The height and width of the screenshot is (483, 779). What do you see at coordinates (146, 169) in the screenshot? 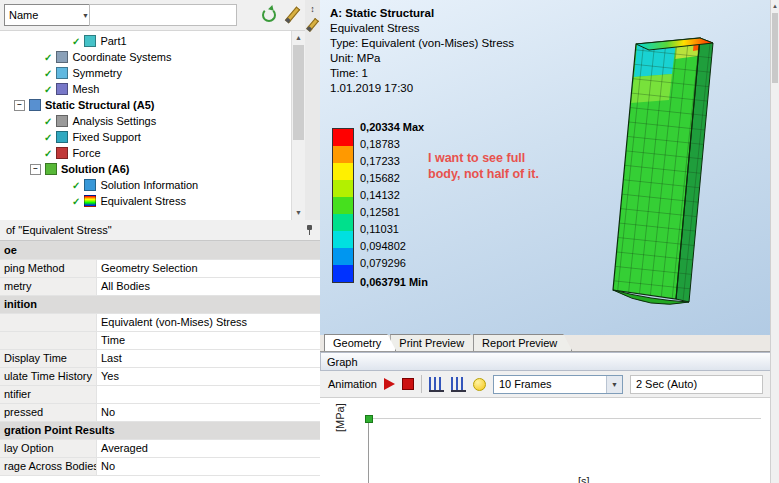
I see `tree-item-solution: − Solution (A6)` at bounding box center [146, 169].